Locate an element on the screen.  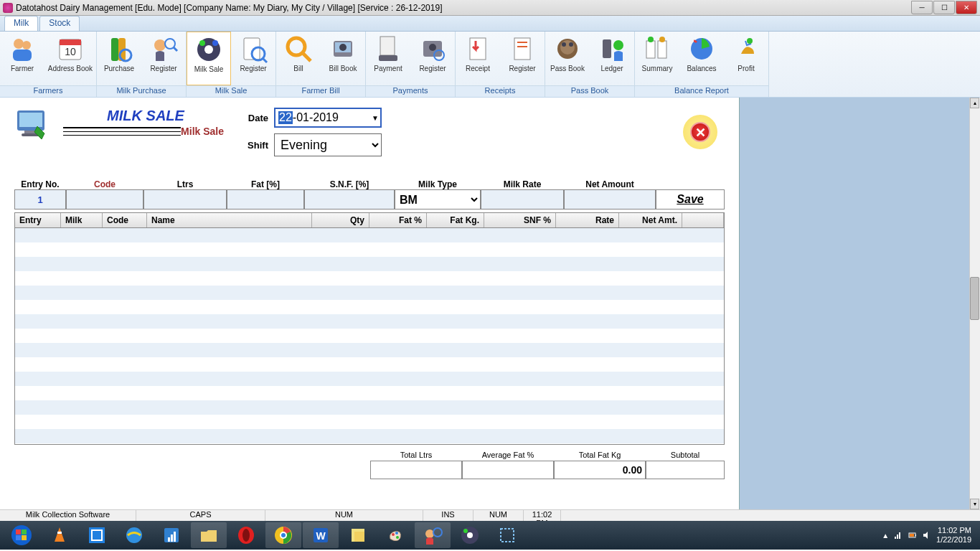
explorer-taskbar-button is located at coordinates (209, 535).